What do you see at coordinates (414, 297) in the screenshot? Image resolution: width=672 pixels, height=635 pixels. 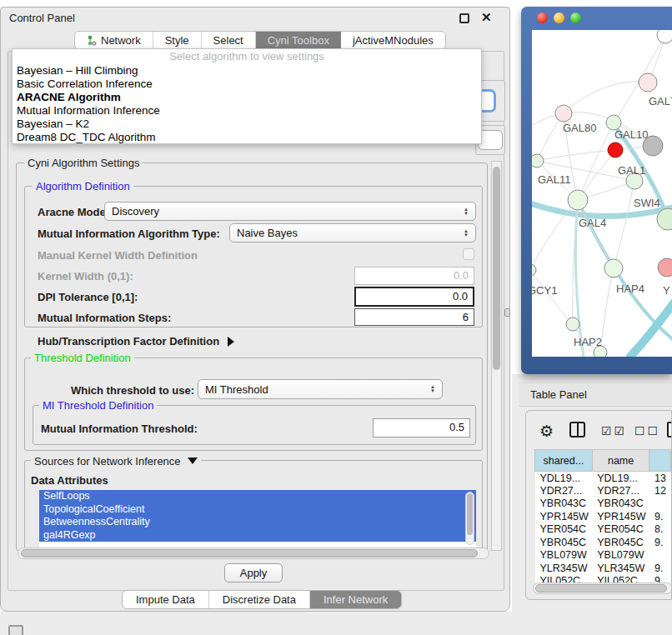 I see `dpi-tolerance-input: 0.0` at bounding box center [414, 297].